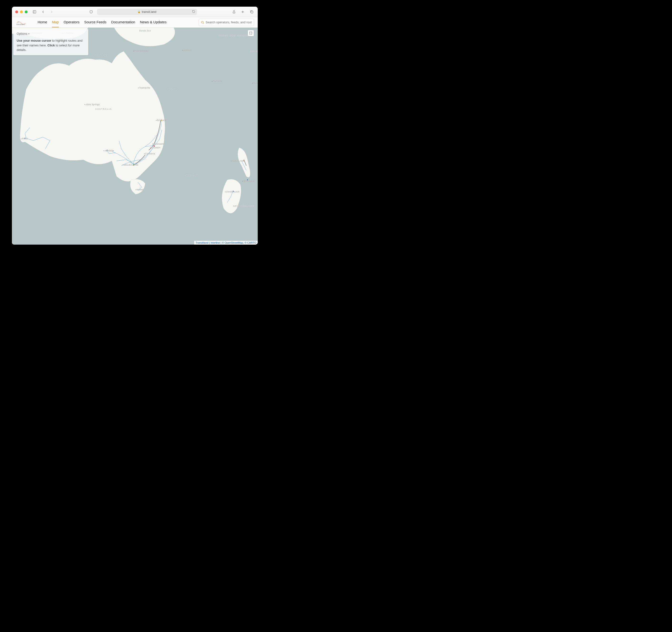 This screenshot has height=632, width=672. I want to click on attr-carto: CARTO, so click(251, 243).